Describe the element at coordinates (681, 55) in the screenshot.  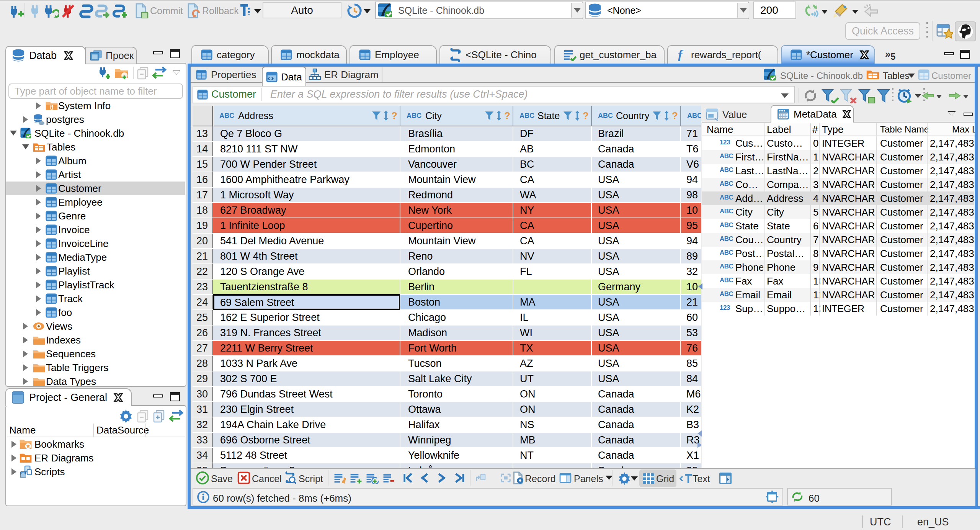
I see `svg-text: f` at that location.